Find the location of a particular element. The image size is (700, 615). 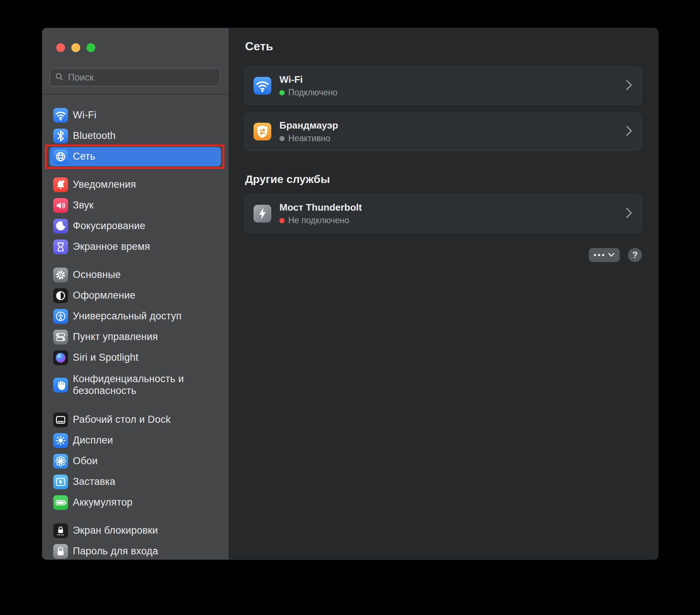

sidebar-item-label: Экран блокировки is located at coordinates (115, 531).